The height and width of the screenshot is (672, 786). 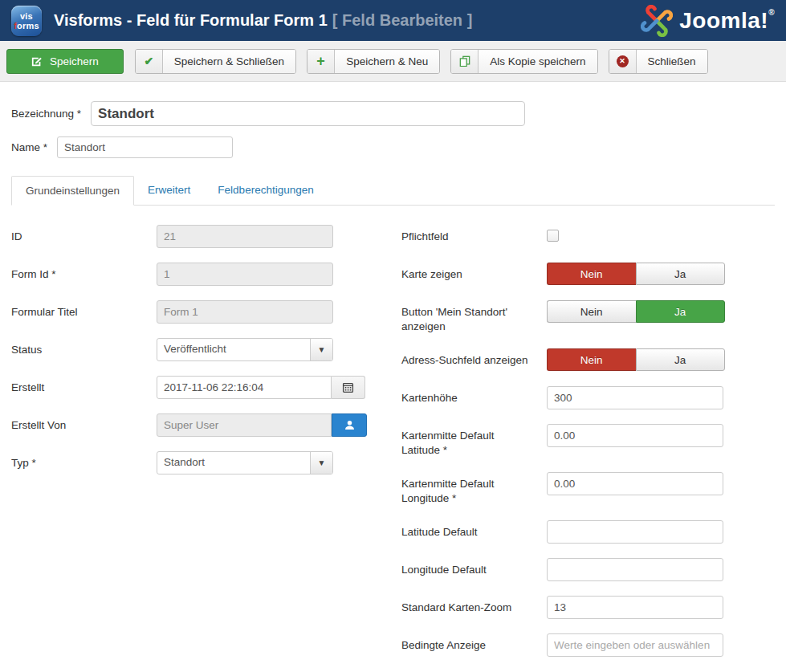 What do you see at coordinates (657, 21) in the screenshot?
I see `joomla-logo-icon` at bounding box center [657, 21].